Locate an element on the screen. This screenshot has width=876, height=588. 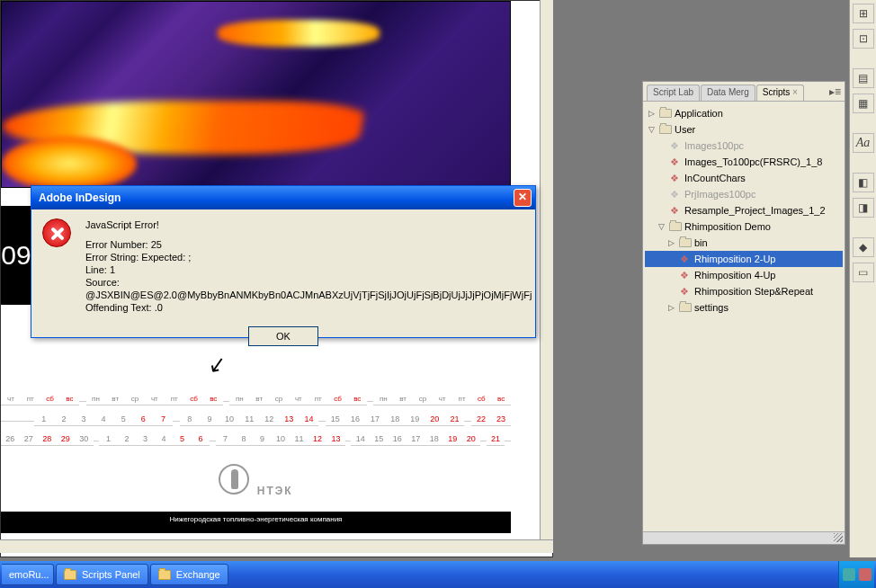
ok-button: OK is located at coordinates (283, 336).